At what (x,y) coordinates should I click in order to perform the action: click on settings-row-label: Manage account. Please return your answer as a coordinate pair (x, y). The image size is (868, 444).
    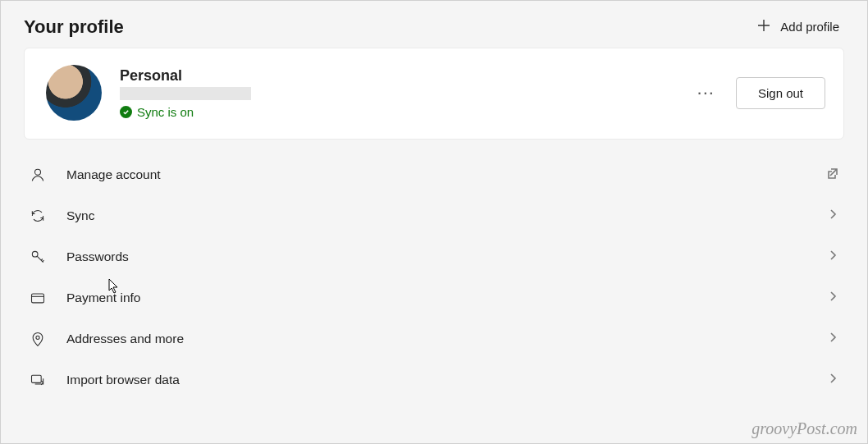
    Looking at the image, I should click on (446, 175).